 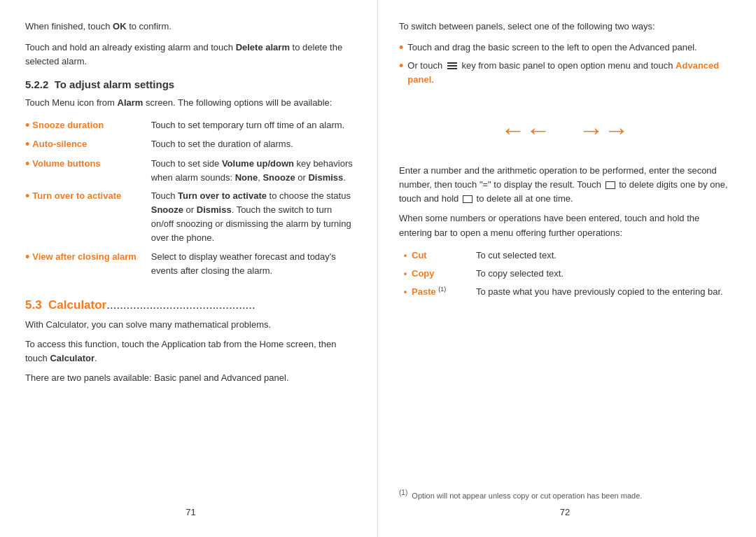 I want to click on copy-label: Copy, so click(x=423, y=273).